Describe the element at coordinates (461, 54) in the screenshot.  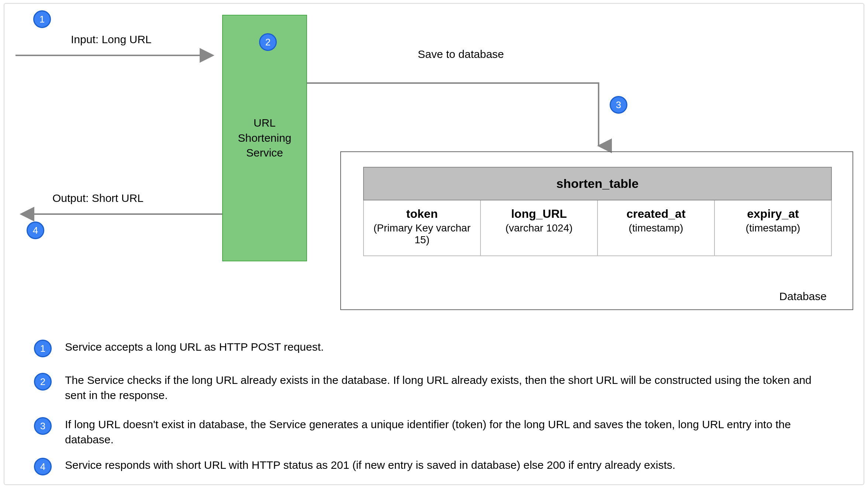
I see `save-arrow-label: Save to database` at that location.